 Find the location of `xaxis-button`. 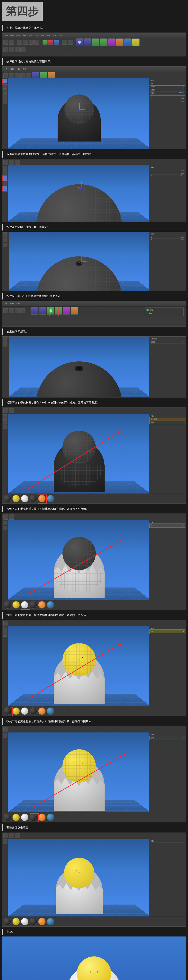

xaxis-button is located at coordinates (45, 42).